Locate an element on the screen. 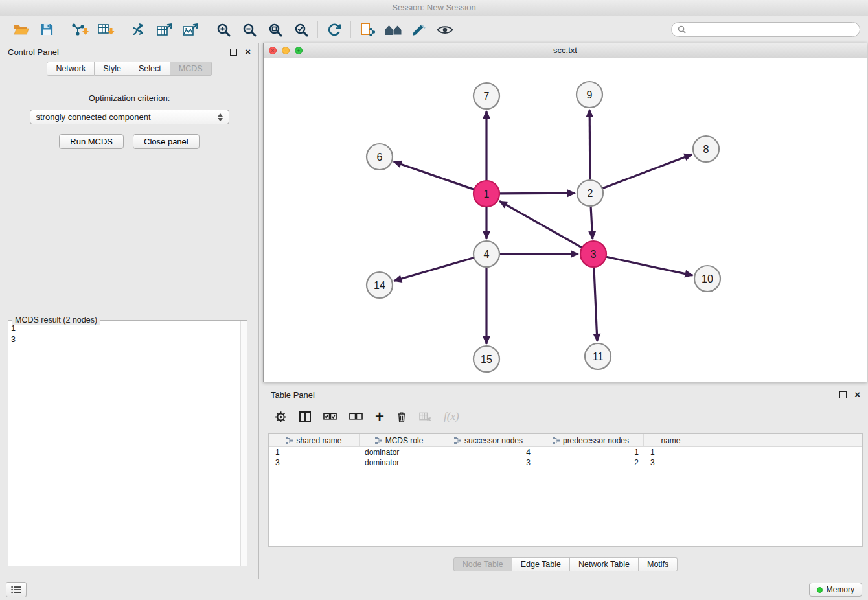  style-brush-button is located at coordinates (419, 30).